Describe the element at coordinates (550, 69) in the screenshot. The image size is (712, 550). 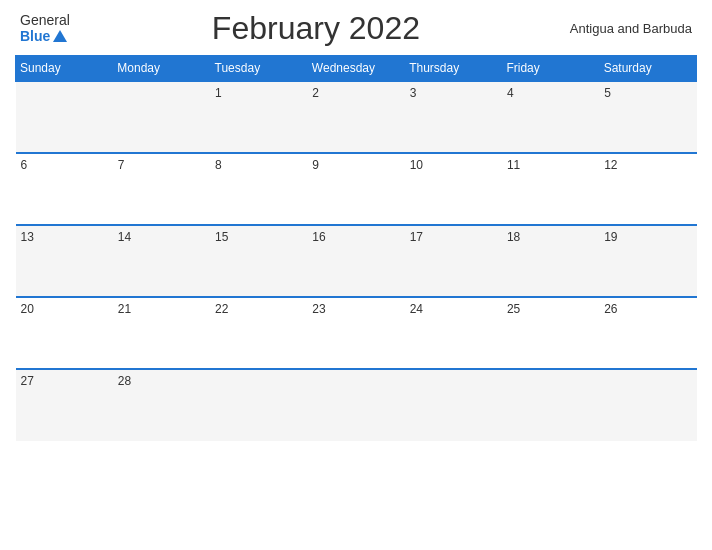
I see `header-friday: Friday` at that location.